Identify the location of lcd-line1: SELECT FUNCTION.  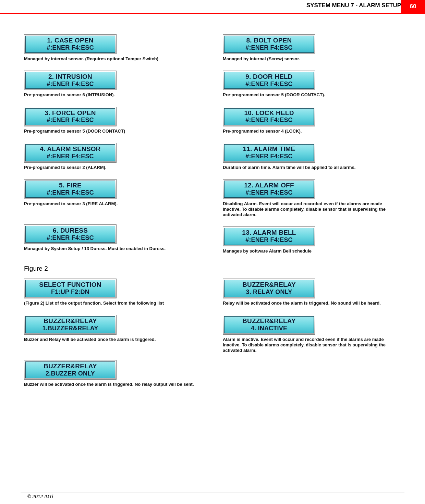
(70, 285).